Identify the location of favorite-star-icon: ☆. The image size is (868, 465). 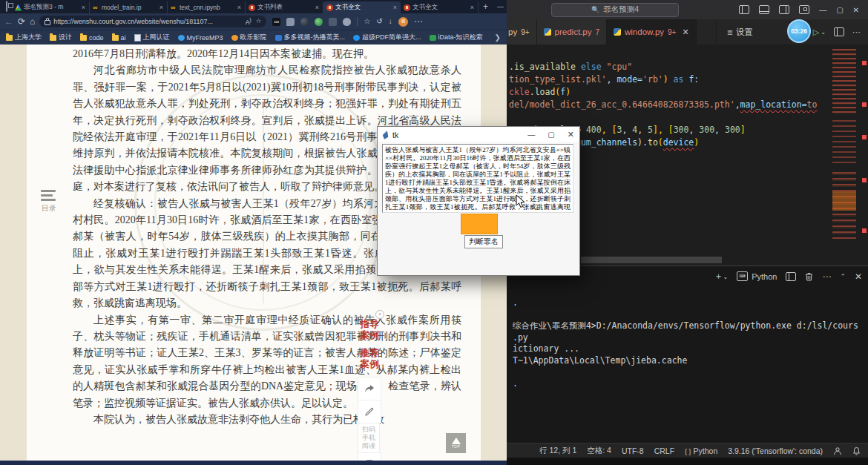
(259, 22).